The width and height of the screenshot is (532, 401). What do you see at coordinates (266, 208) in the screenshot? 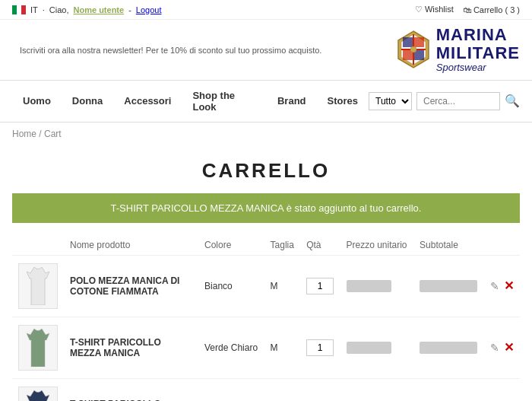
I see `success-banner: T-SHIRT PARICOLLO MEZZA MANICA è stato a…` at bounding box center [266, 208].